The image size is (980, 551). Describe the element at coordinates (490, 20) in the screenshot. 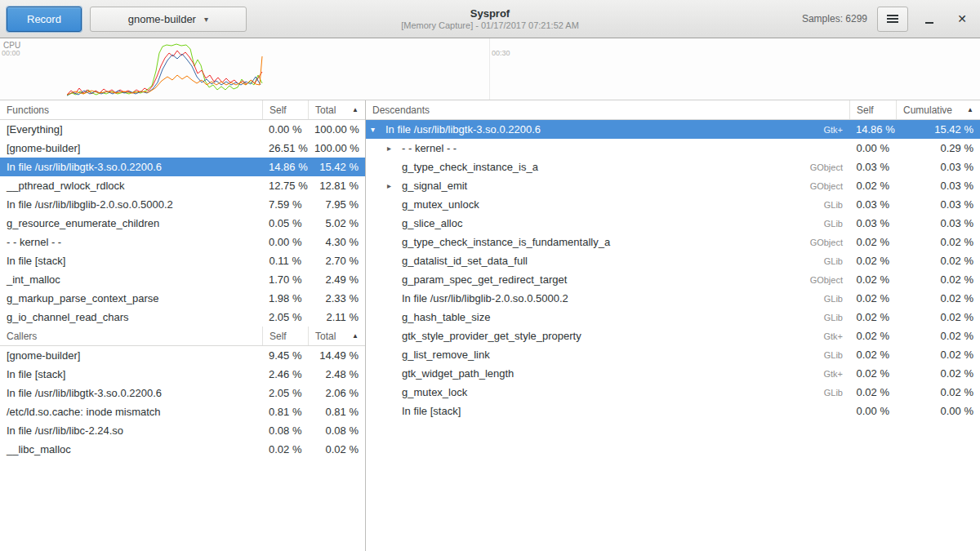

I see `header-bar: Record gnome-builder ▾ Sysprof [Memory C…` at that location.